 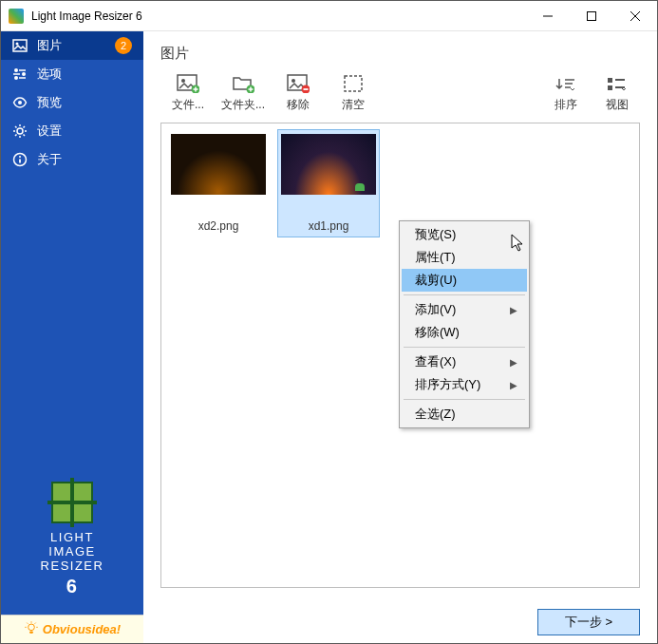 I want to click on menu-item-label: 预览(S), so click(x=435, y=235).